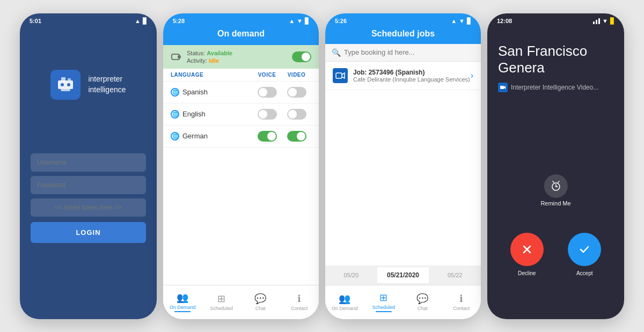 This screenshot has width=644, height=332. Describe the element at coordinates (555, 203) in the screenshot. I see `remind-label: Remind Me` at that location.